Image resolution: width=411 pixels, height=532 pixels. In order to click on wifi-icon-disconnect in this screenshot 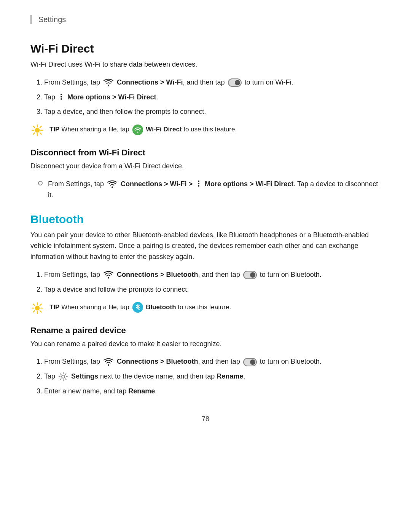, I will do `click(112, 184)`.